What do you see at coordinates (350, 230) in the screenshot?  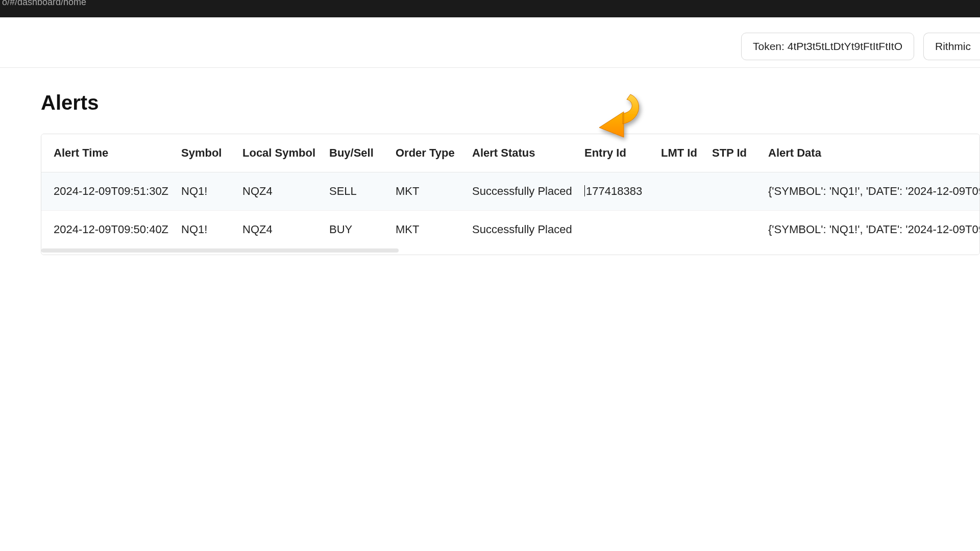 I see `cell-buy-sell: BUY` at bounding box center [350, 230].